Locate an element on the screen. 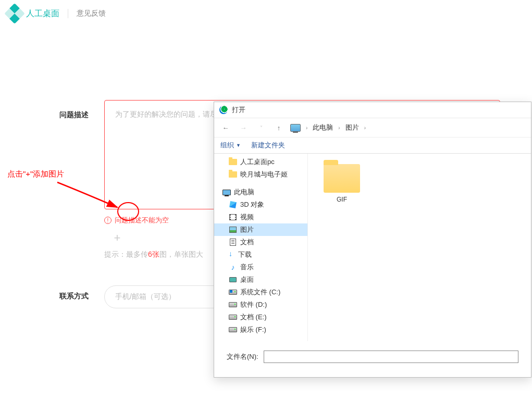  tree-item-downloads: 下载 is located at coordinates (261, 255).